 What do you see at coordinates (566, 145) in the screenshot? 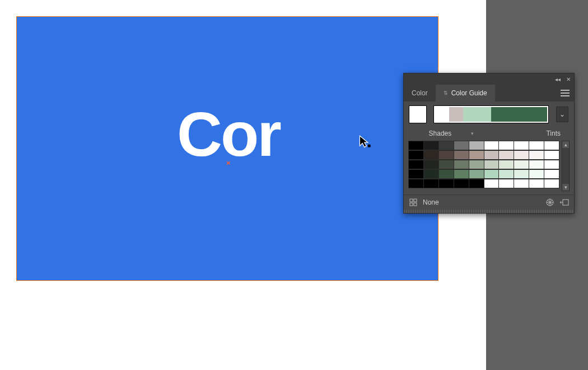
I see `scroll-up-icon: ▴` at bounding box center [566, 145].